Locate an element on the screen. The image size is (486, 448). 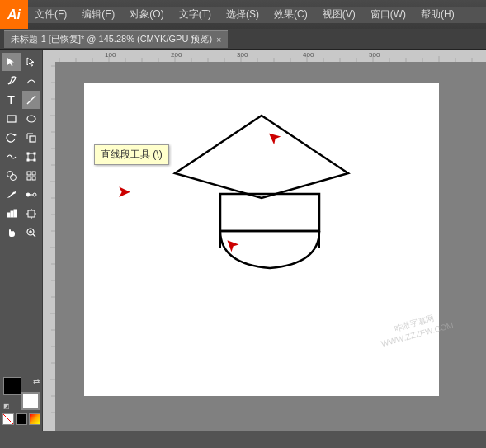
menu-object: 对象(O) is located at coordinates (147, 15).